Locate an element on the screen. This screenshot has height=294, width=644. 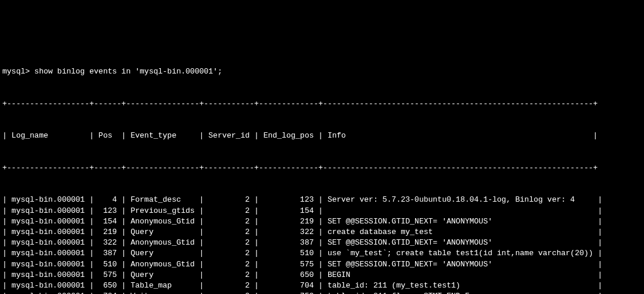
mysql-prompt: mysql> show binlog events in 'mysql-bin.… is located at coordinates (322, 72).